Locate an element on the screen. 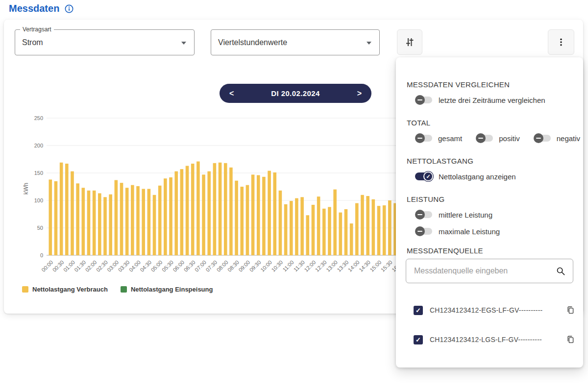  verbrauch-swatch is located at coordinates (25, 289).